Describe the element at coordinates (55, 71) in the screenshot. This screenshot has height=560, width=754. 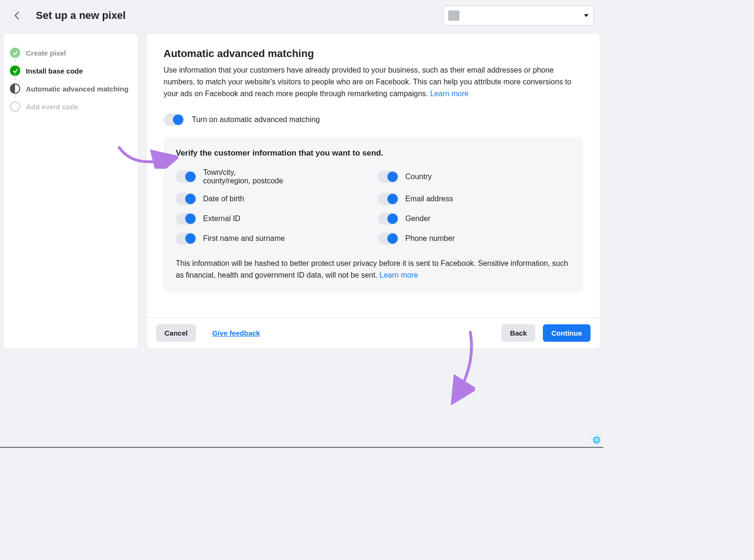
I see `step-label: Install base code` at that location.